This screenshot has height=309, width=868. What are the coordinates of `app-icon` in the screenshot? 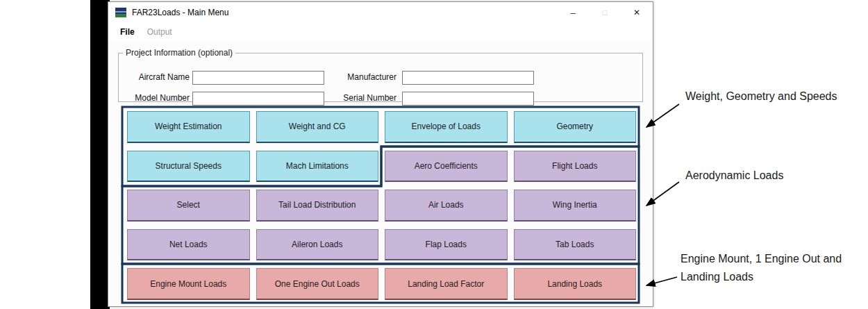 It's located at (121, 12).